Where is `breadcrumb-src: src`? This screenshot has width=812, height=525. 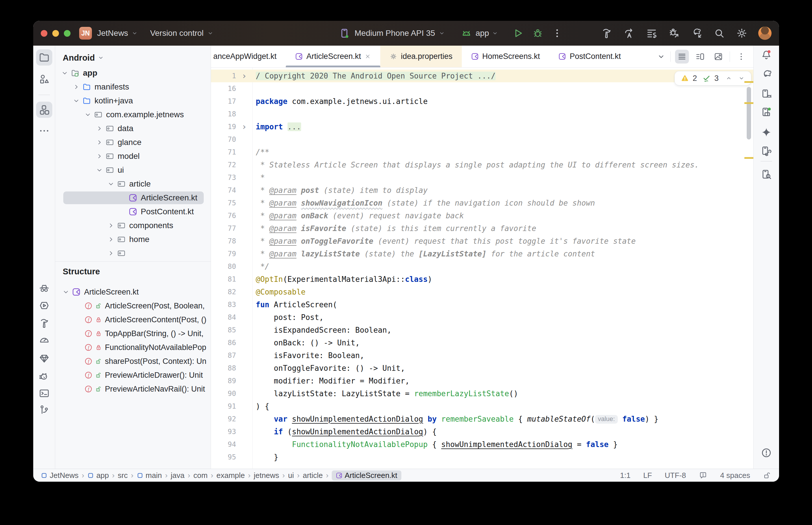 breadcrumb-src: src is located at coordinates (123, 476).